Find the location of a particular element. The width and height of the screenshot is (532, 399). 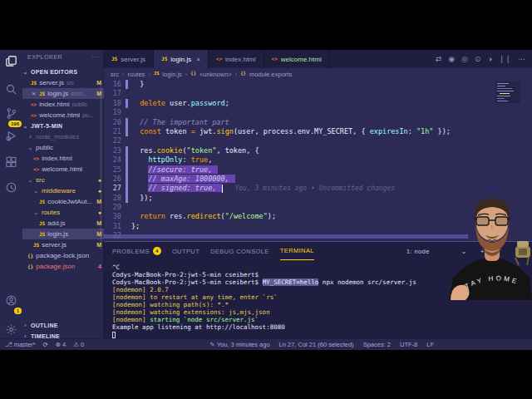

clock-icon is located at coordinates (12, 187).